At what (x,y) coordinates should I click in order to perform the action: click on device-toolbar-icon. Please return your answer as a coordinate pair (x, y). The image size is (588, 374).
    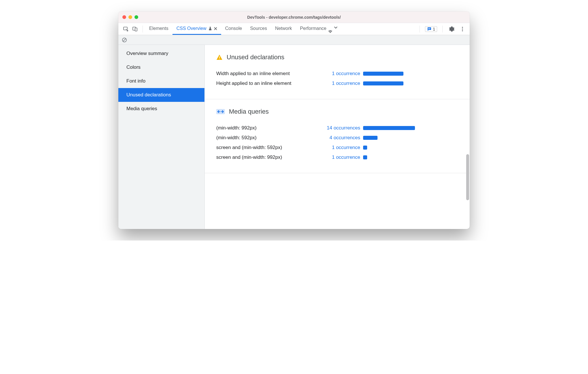
    Looking at the image, I should click on (135, 29).